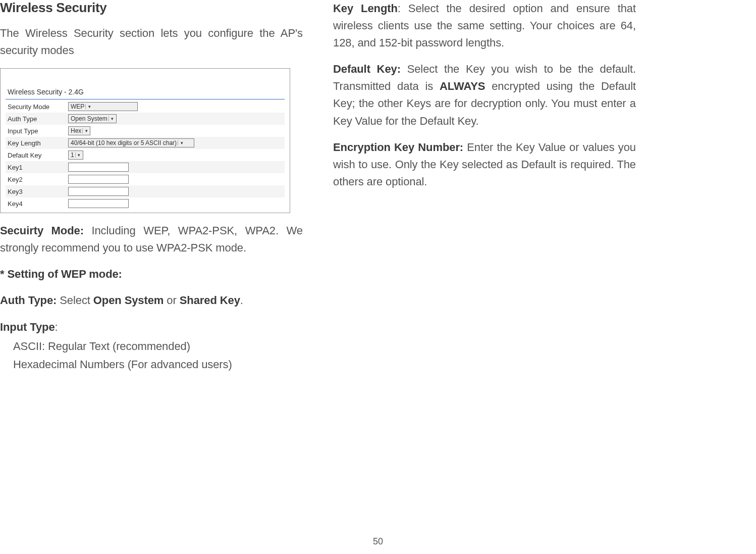 The image size is (756, 554). Describe the element at coordinates (151, 239) in the screenshot. I see `security-mode-paragraph: Secuirty Mode: Including WEP, WPA2-PSK, …` at that location.